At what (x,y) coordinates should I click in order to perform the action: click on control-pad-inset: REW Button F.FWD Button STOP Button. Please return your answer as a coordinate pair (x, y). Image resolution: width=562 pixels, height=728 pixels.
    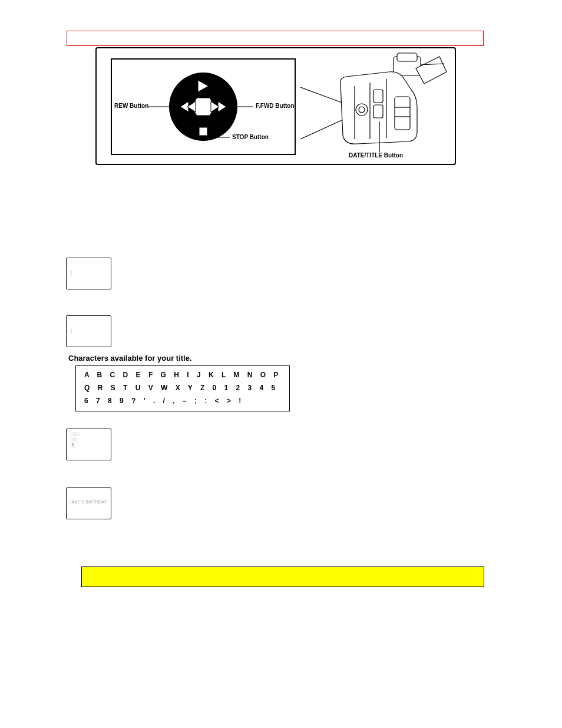
    Looking at the image, I should click on (203, 107).